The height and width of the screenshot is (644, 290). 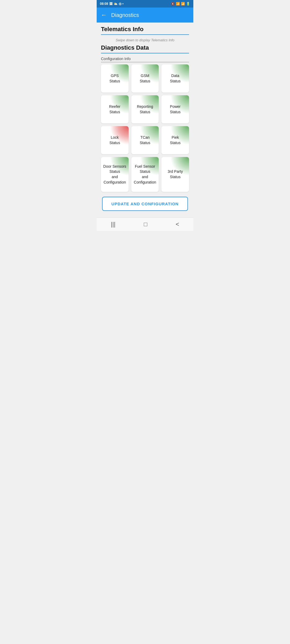 What do you see at coordinates (180, 4) in the screenshot?
I see `status-bar-right: 🔇 📶 📶 🔋` at bounding box center [180, 4].